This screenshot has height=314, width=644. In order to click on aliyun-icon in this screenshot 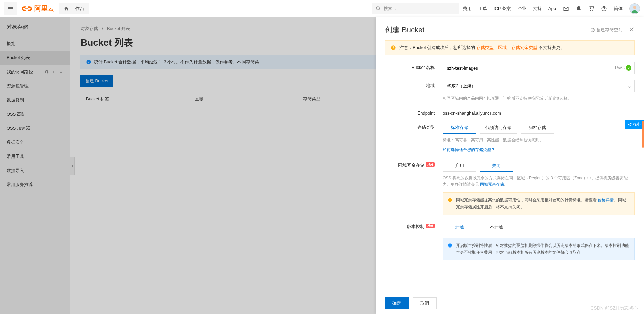, I will do `click(27, 9)`.